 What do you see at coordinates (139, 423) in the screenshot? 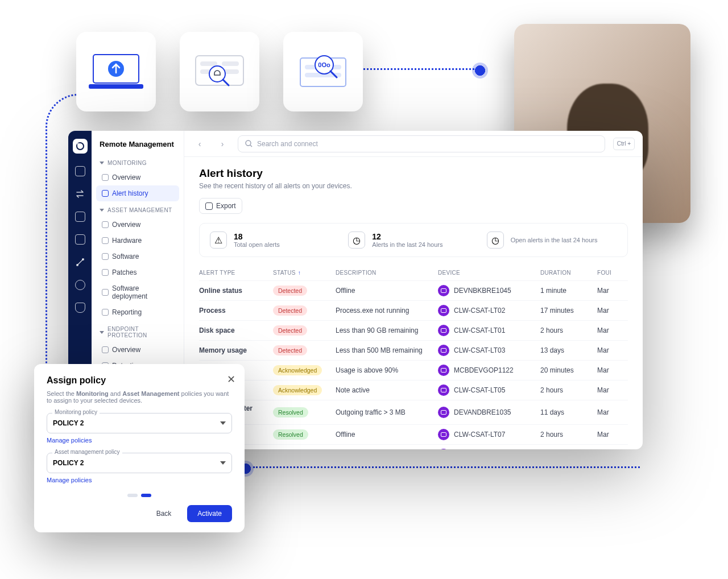
I see `monitoring-policy-select: POLICY 2` at bounding box center [139, 423].